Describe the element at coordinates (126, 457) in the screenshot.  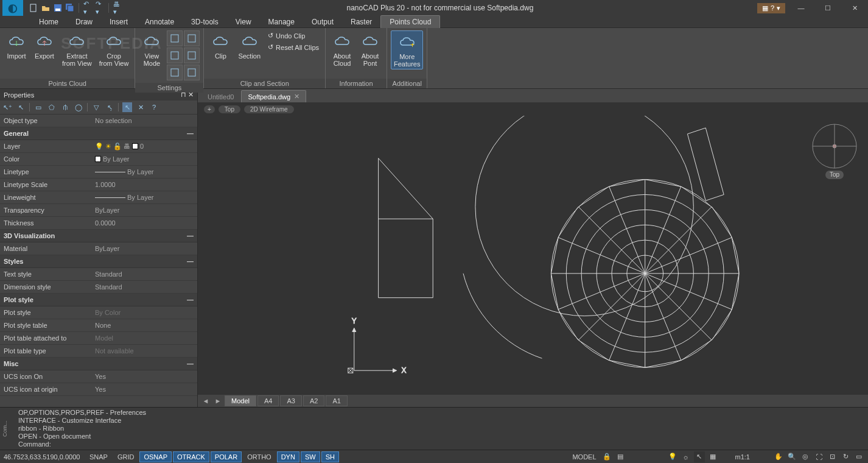
I see `status-toggle-grid: GRID` at that location.